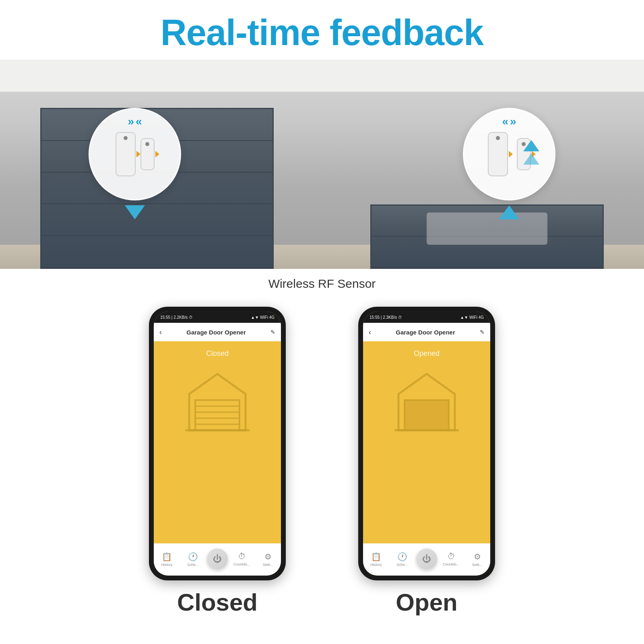 The height and width of the screenshot is (644, 644). What do you see at coordinates (193, 565) in the screenshot?
I see `schedule-label-left: Sche...` at bounding box center [193, 565].